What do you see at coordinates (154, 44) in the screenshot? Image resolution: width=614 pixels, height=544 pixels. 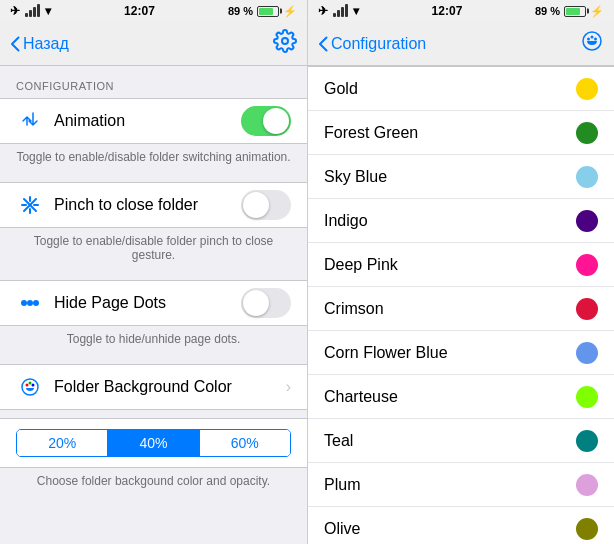 I see `nav-bar-left: Назад` at bounding box center [154, 44].